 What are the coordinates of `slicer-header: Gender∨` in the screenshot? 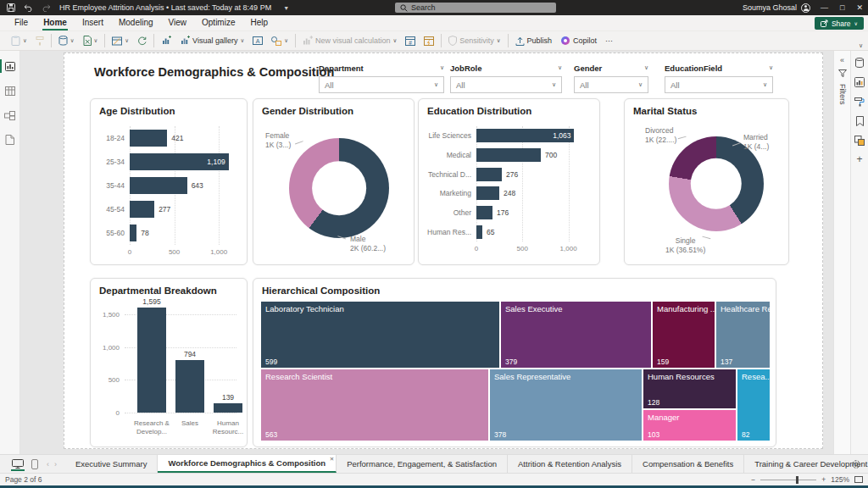 It's located at (611, 68).